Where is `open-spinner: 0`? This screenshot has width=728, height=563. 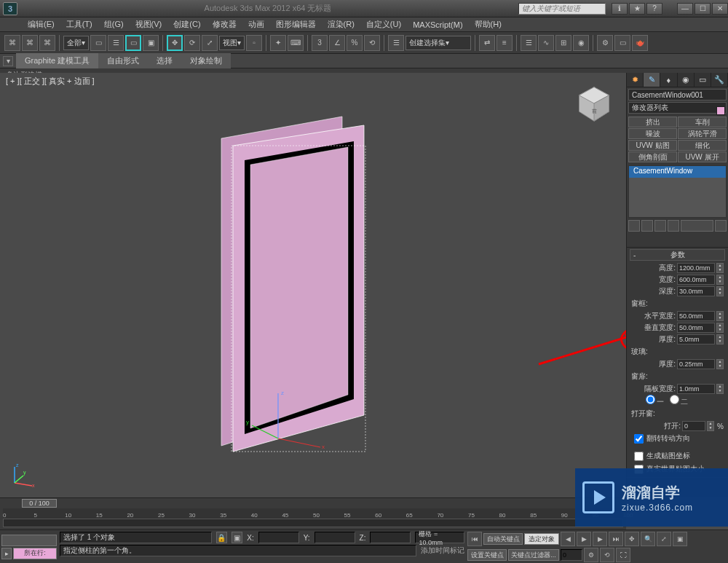
open-spinner: 0 is located at coordinates (694, 426).